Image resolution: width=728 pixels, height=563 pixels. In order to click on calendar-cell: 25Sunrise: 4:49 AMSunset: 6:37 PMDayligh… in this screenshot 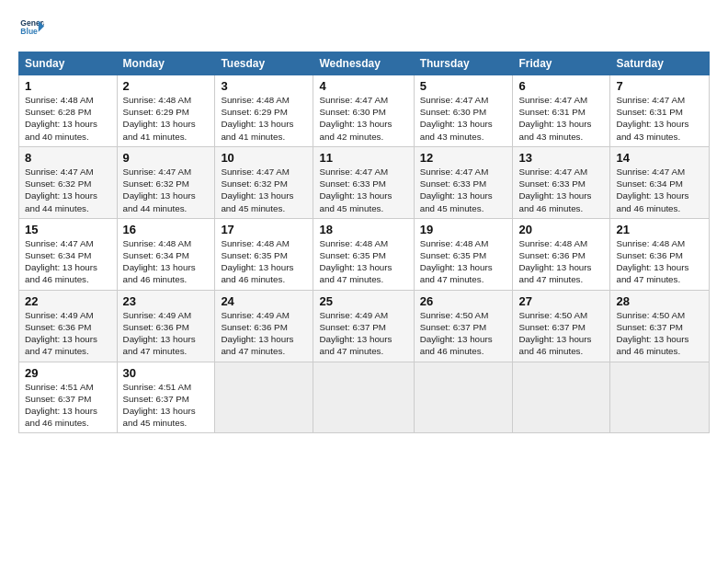, I will do `click(364, 326)`.